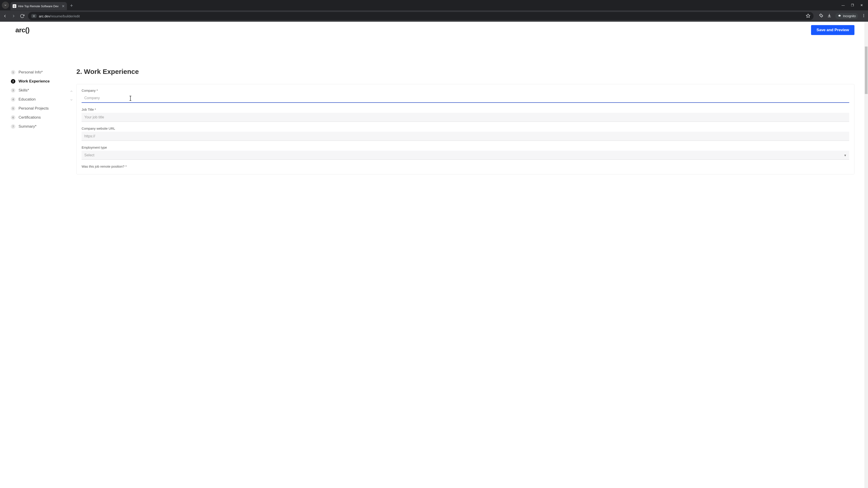  I want to click on remote-question-label: Was this job remote position? *, so click(465, 166).